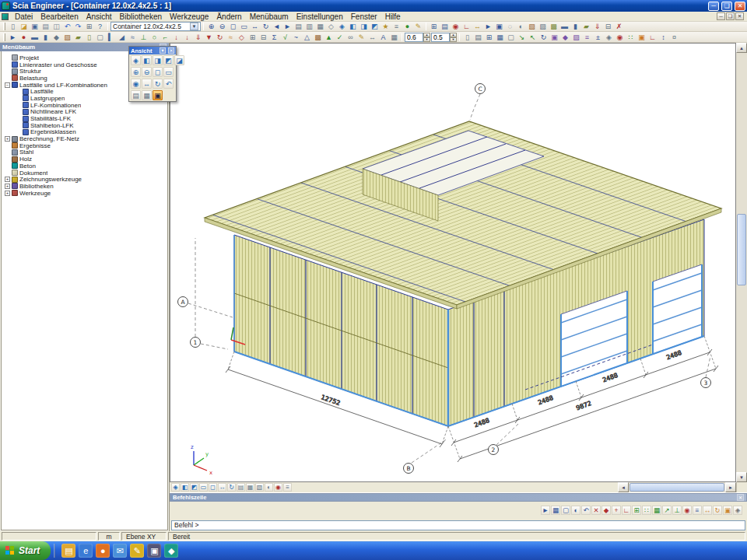 Image resolution: width=747 pixels, height=560 pixels. I want to click on view-xz-icon: ◧, so click(146, 61).